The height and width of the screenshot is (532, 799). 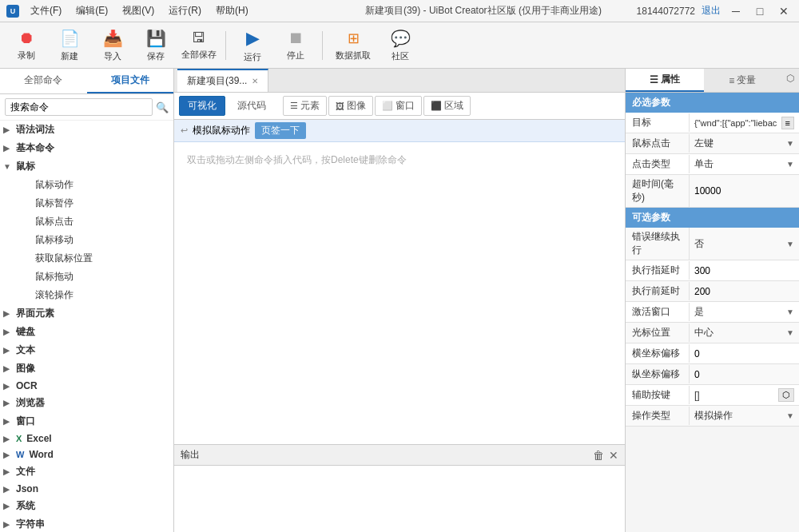 I want to click on tree-item-mouse-move: ▶ 鼠标移动, so click(x=86, y=240).